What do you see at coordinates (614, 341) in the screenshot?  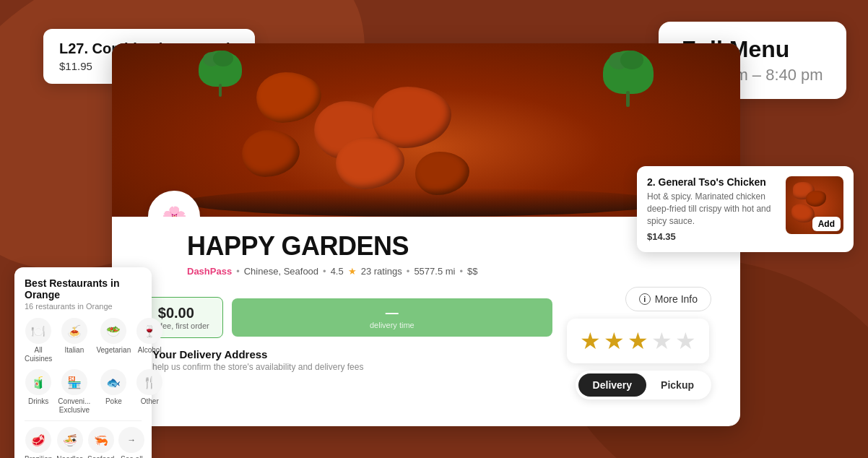 I see `star-2: ★` at bounding box center [614, 341].